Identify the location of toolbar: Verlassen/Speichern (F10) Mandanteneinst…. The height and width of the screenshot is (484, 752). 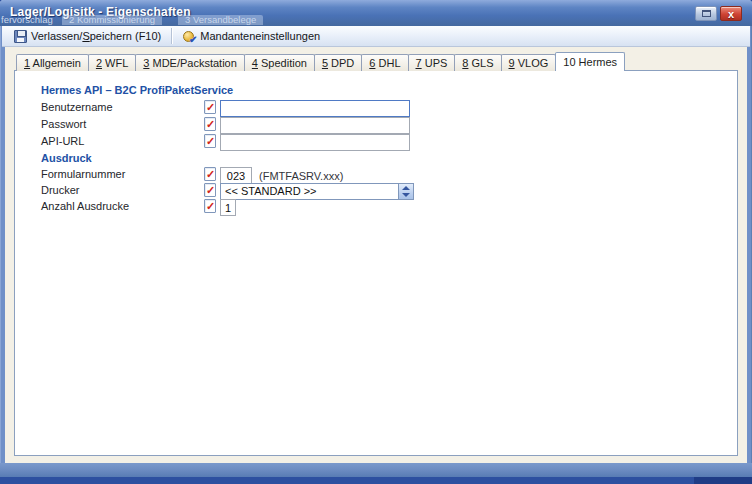
(376, 36).